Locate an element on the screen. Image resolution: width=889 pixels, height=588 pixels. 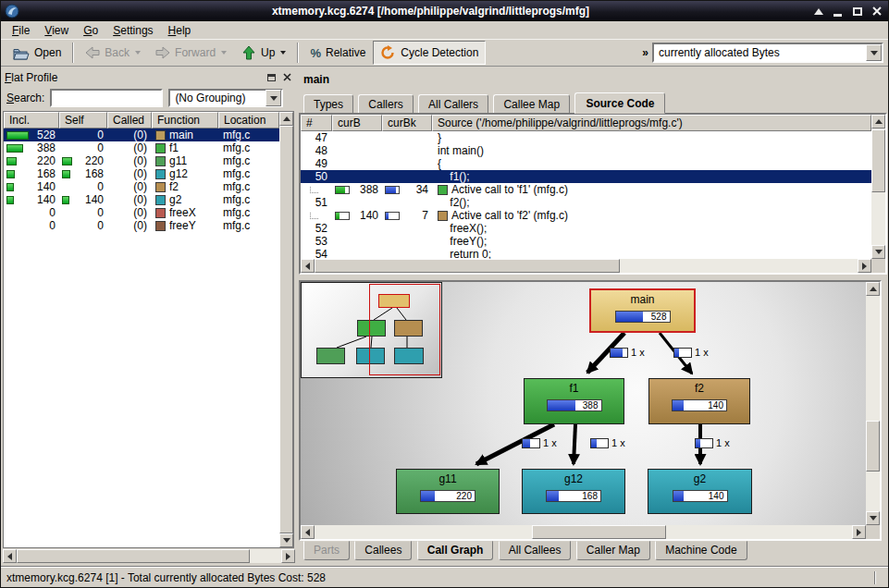
table-row-main: 528 0 (0) main mfg.c is located at coordinates (142, 135).